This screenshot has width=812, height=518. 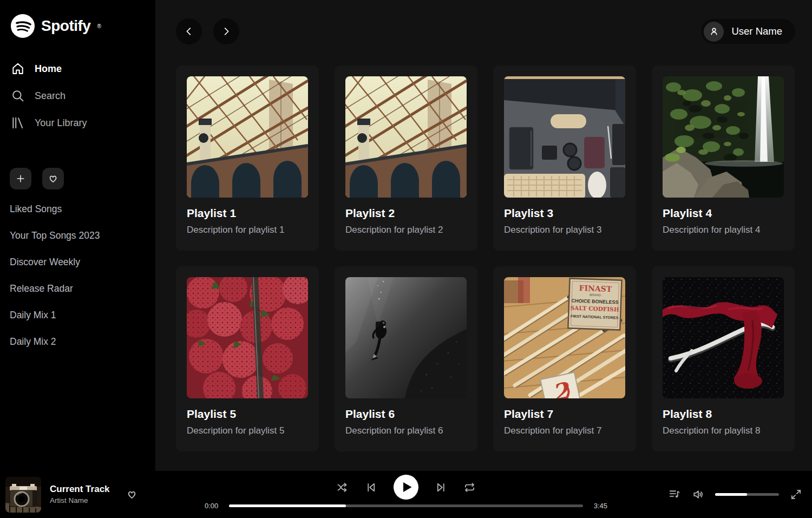 I want to click on volume-button, so click(x=698, y=495).